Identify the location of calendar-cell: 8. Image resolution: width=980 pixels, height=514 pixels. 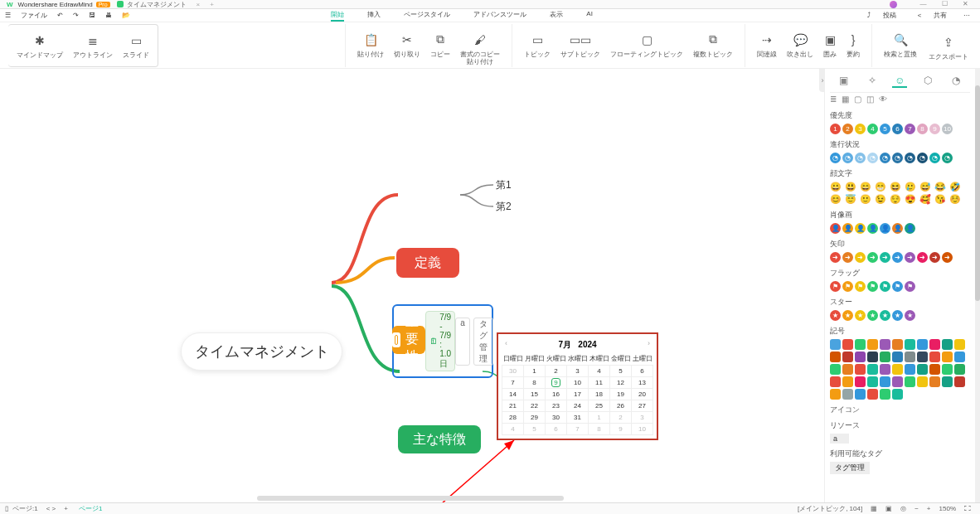
(535, 383).